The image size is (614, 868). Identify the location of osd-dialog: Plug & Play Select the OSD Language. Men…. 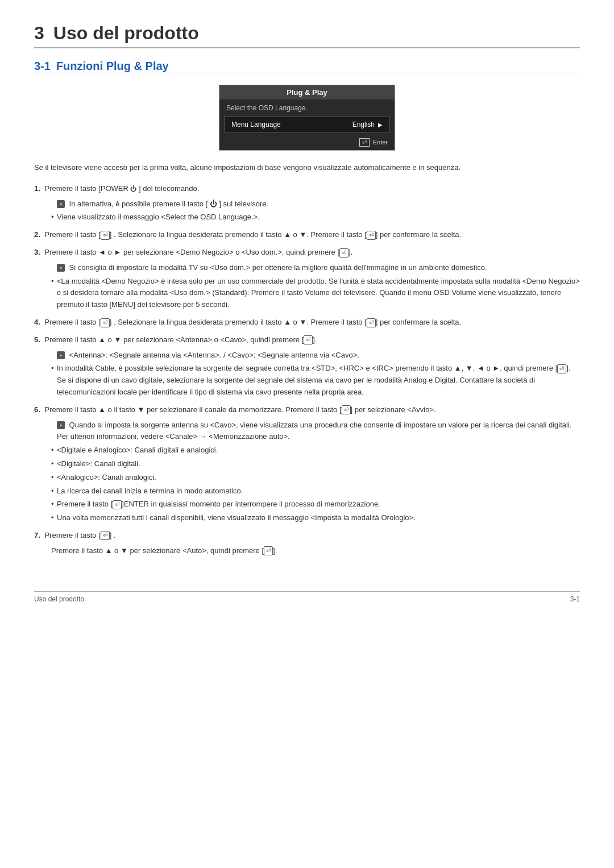
(307, 118).